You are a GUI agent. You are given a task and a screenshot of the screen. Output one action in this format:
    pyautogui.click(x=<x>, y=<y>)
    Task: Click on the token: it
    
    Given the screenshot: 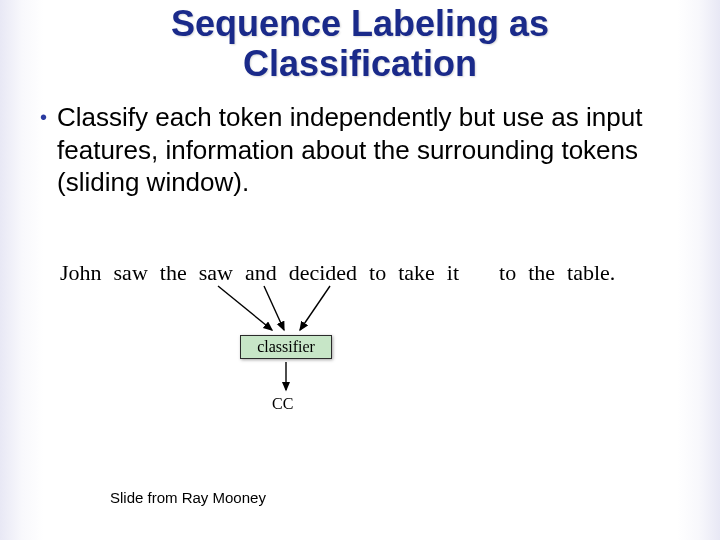 What is the action you would take?
    pyautogui.click(x=453, y=273)
    